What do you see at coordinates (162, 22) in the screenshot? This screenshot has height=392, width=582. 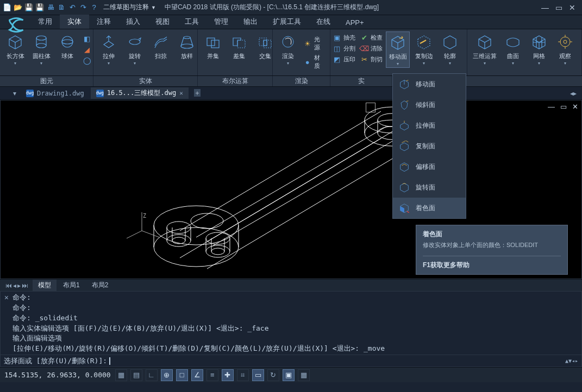 I see `tab-view: 视图` at bounding box center [162, 22].